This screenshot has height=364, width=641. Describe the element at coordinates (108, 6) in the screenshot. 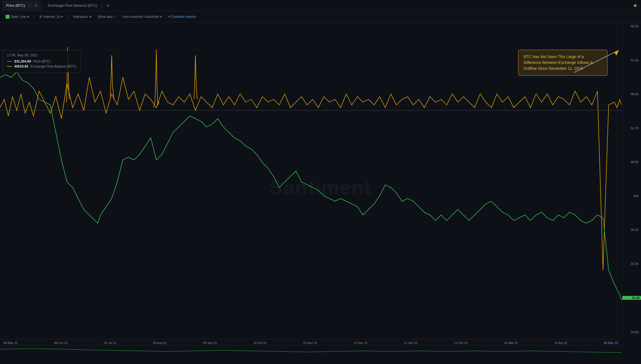

I see `tab-exchange-close-icon: ✕` at that location.